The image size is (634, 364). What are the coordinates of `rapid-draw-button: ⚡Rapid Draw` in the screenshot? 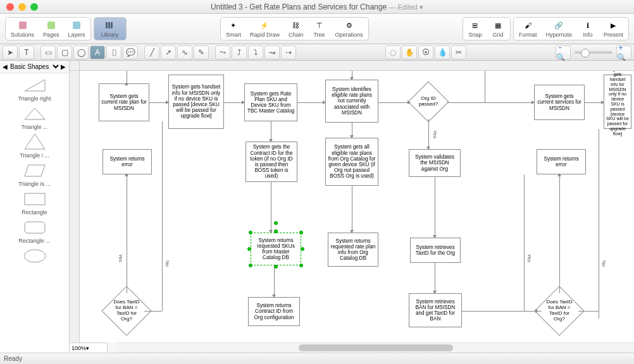 It's located at (264, 29).